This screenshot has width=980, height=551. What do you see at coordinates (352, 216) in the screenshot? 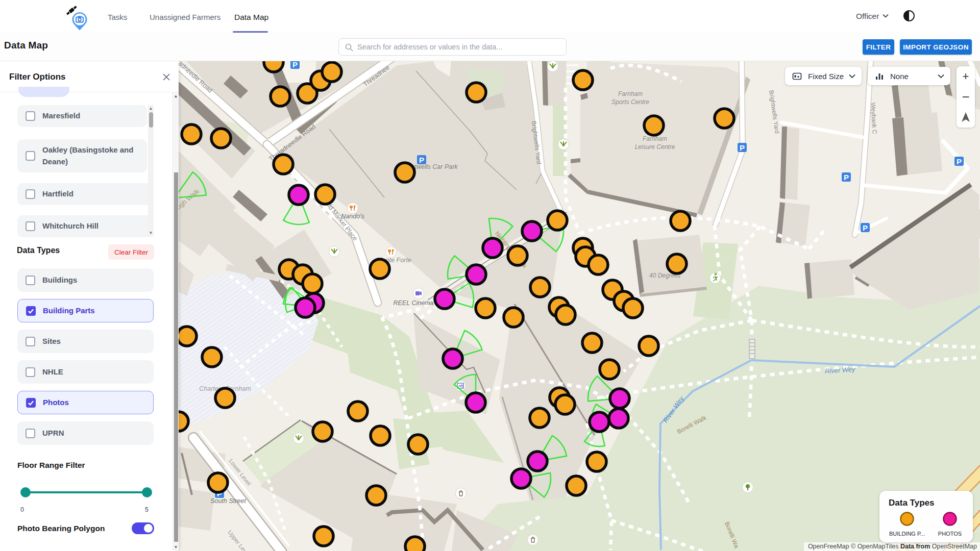
I see `svg-text: Nando's` at bounding box center [352, 216].